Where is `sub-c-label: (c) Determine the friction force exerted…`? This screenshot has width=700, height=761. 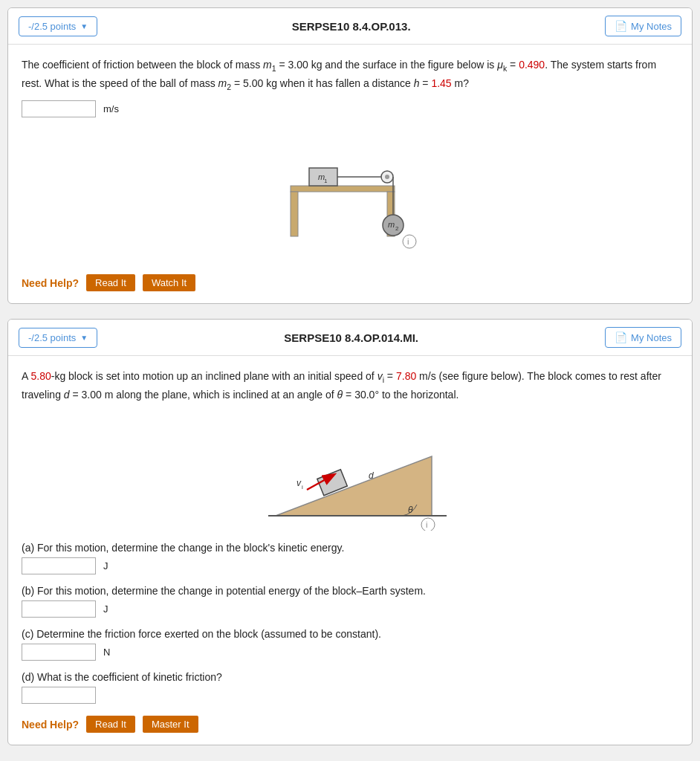
sub-c-label: (c) Determine the friction force exerted… is located at coordinates (350, 634).